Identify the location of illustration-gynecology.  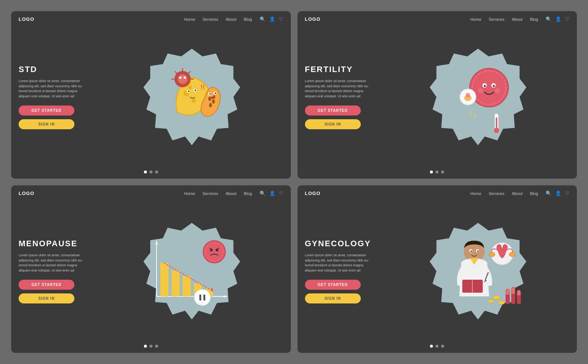
(478, 271).